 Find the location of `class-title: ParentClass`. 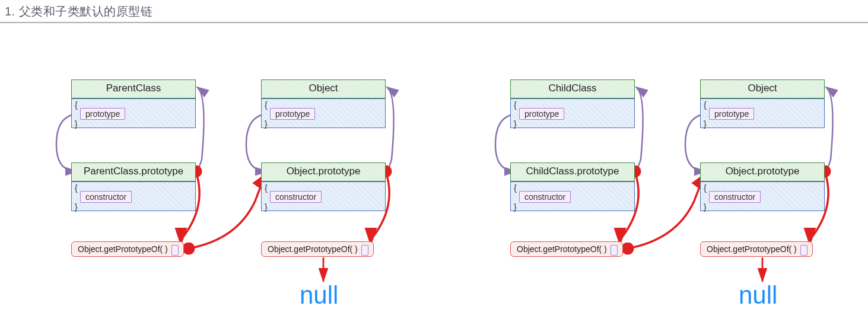

class-title: ParentClass is located at coordinates (133, 89).